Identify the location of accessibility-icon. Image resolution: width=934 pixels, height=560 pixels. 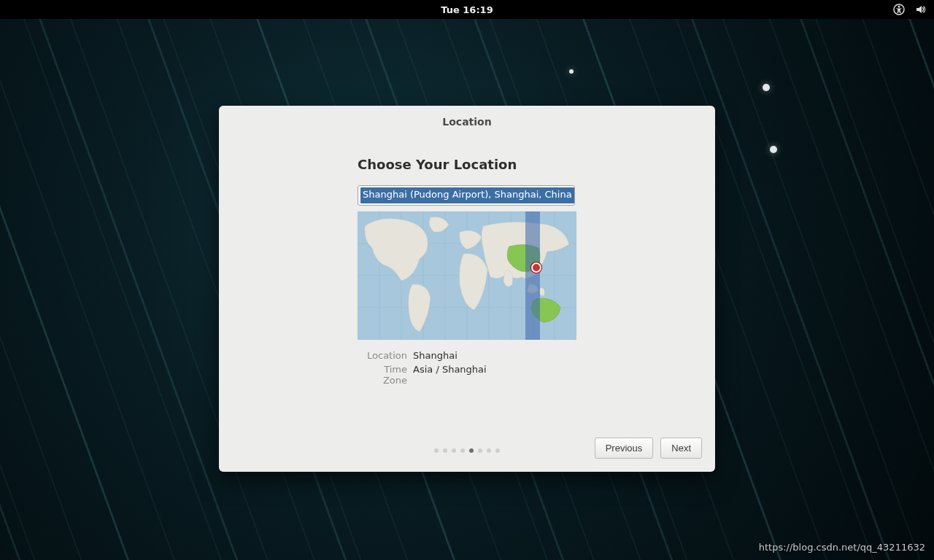
(899, 9).